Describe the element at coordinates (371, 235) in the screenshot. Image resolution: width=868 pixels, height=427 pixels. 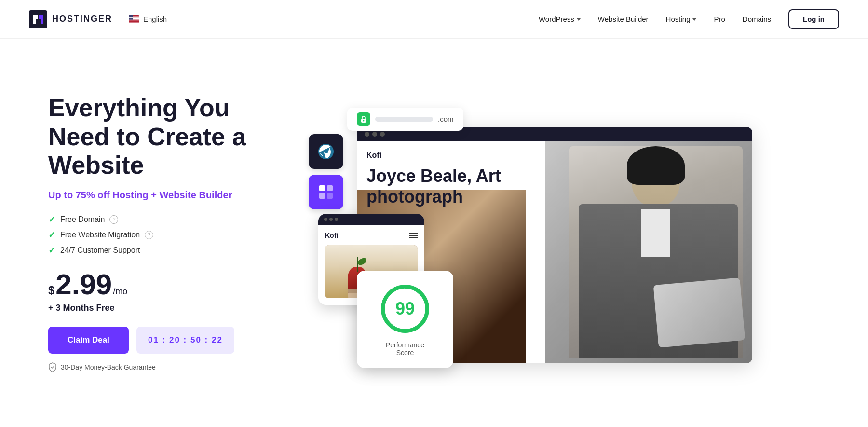
I see `mobile-site-header: Kofi` at that location.